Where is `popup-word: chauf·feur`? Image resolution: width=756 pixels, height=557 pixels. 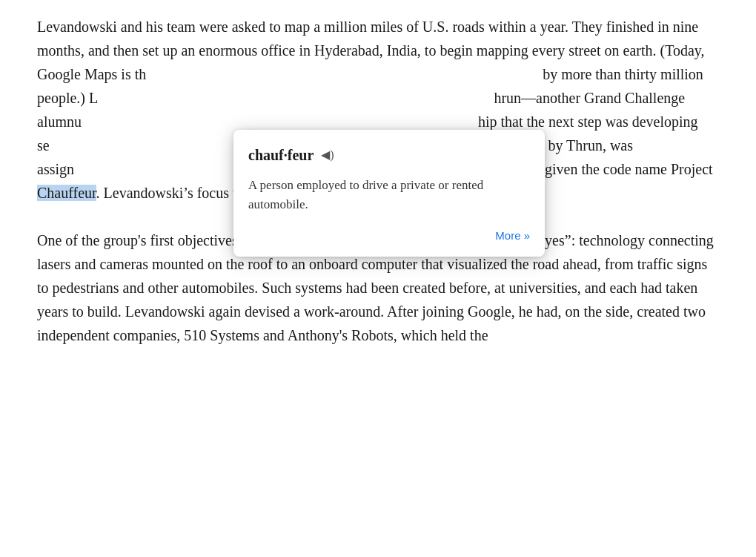
popup-word: chauf·feur is located at coordinates (281, 155).